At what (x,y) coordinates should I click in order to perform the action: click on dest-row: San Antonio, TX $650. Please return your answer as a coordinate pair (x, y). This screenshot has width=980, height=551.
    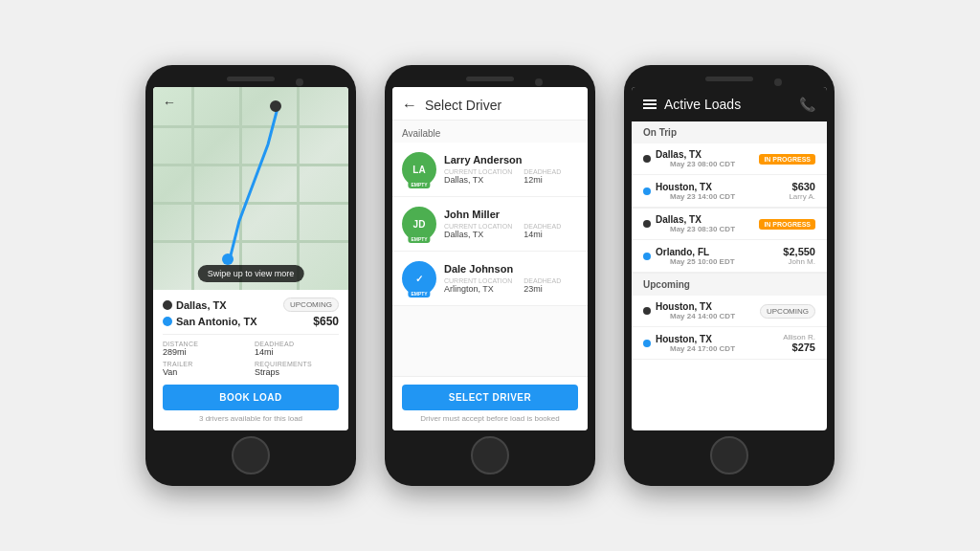
    Looking at the image, I should click on (251, 321).